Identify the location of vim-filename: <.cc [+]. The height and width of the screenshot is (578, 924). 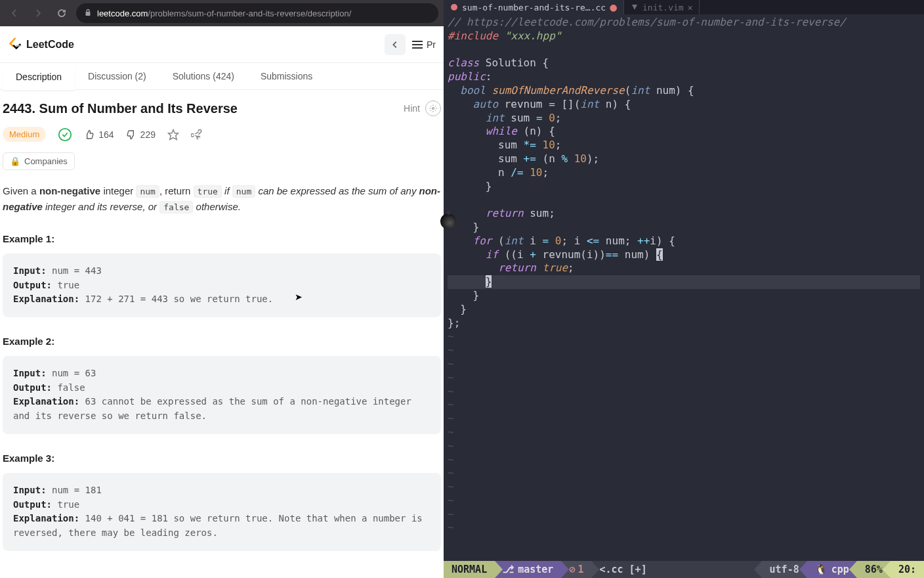
(676, 569).